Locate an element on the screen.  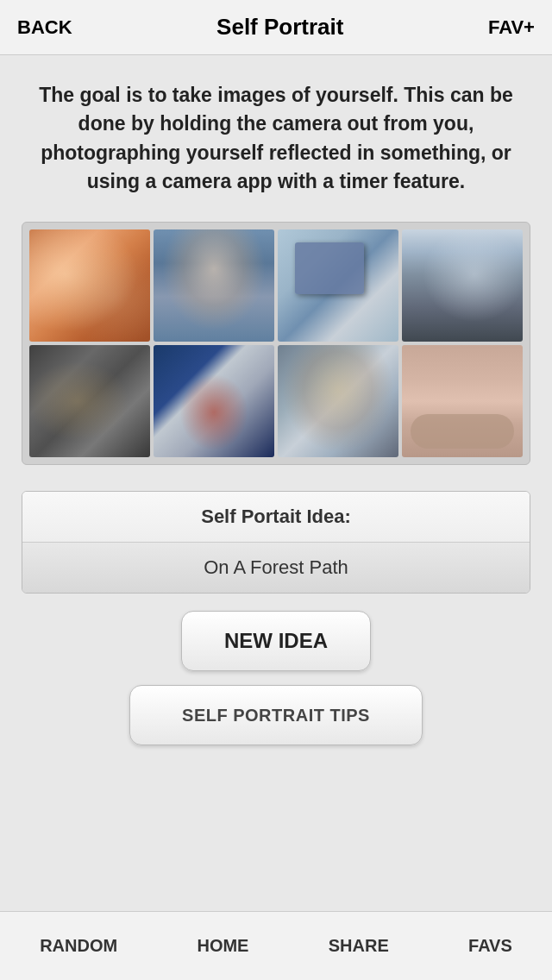
tab-favs: FAVS is located at coordinates (490, 945).